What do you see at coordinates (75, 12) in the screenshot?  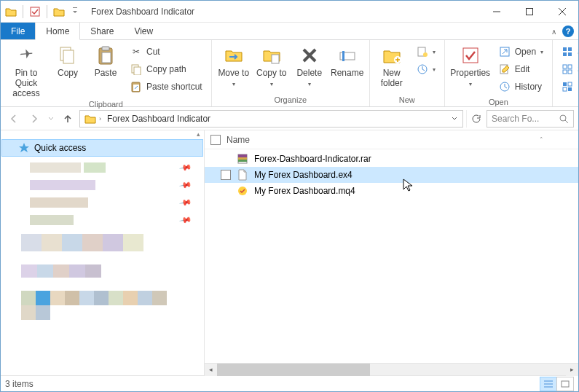 I see `qat-dropdown-icon` at bounding box center [75, 12].